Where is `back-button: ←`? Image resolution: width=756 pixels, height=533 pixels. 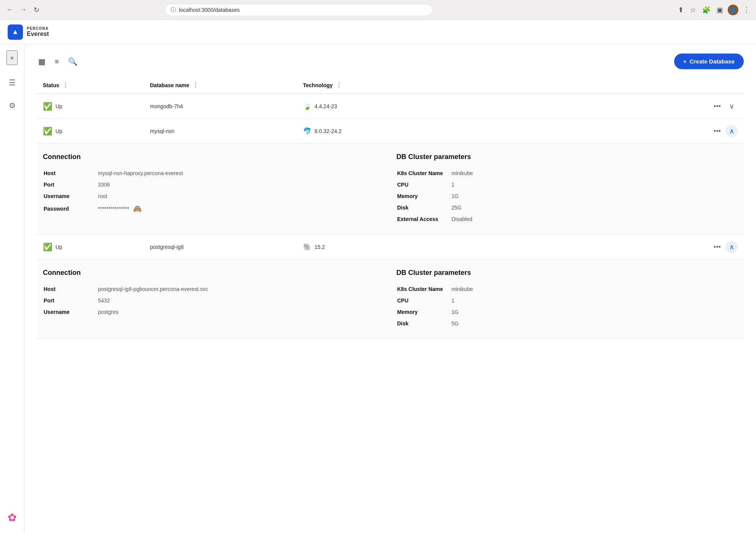 back-button: ← is located at coordinates (10, 10).